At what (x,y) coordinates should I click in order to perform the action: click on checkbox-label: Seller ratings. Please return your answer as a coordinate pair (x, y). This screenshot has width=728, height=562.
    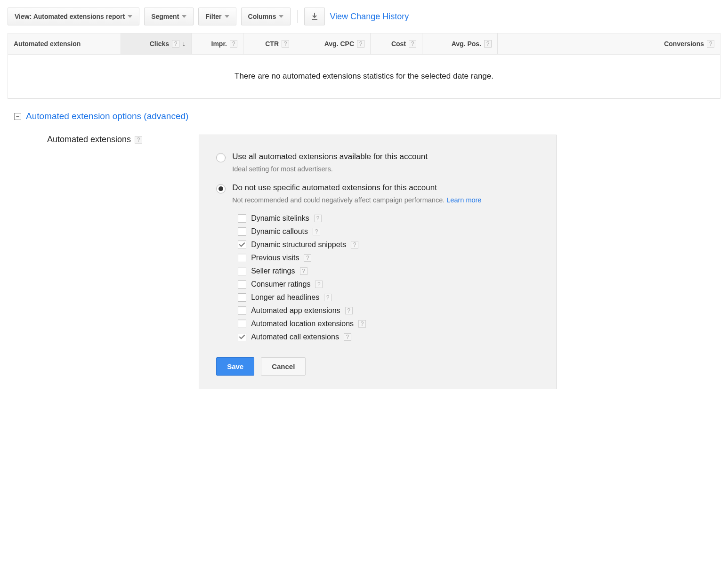
    Looking at the image, I should click on (273, 271).